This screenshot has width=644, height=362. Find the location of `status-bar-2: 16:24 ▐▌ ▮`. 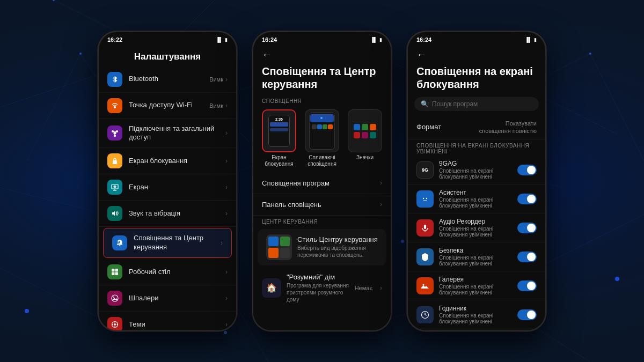

status-bar-2: 16:24 ▐▌ ▮ is located at coordinates (322, 39).